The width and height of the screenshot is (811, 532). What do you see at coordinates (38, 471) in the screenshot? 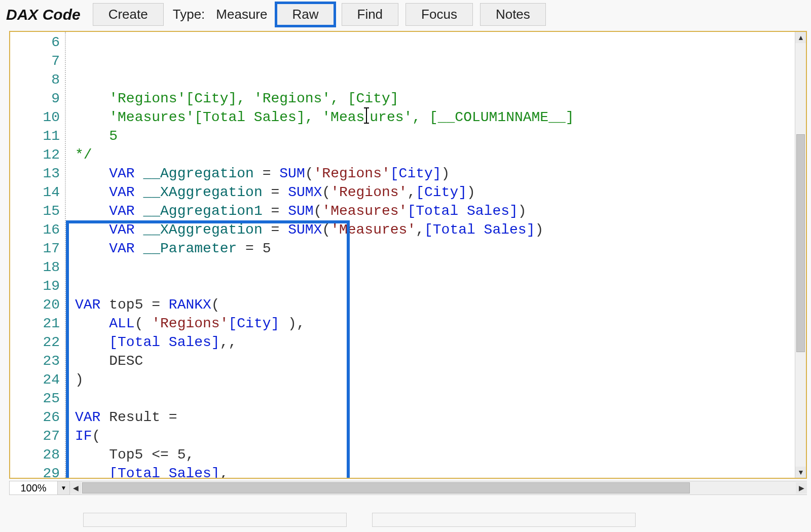
I see `line-number: 29` at bounding box center [38, 471].